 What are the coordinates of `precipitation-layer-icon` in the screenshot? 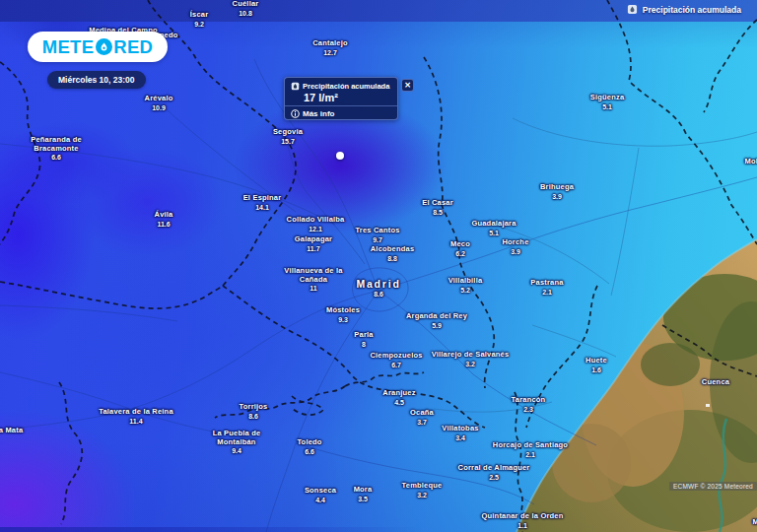 It's located at (633, 10).